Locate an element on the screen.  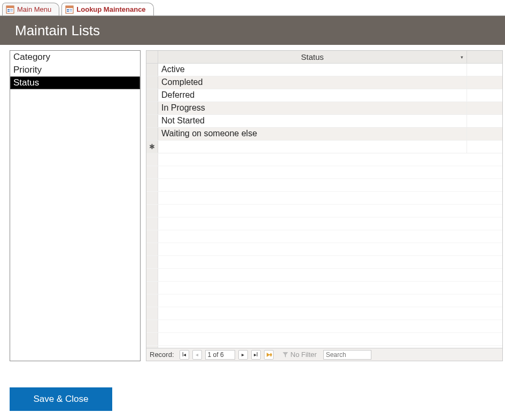
column-dropdown-icon: ▾ is located at coordinates (462, 57).